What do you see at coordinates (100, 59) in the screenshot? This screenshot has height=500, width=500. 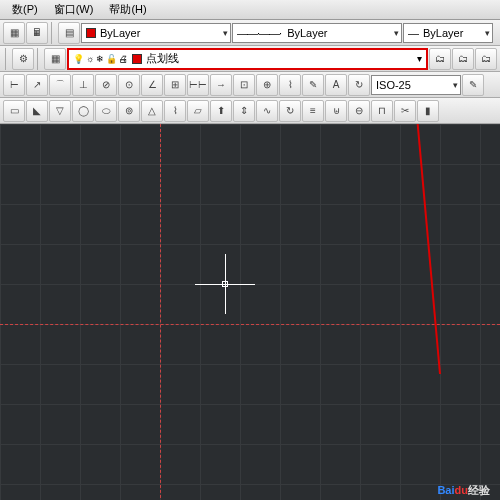 I see `freeze-icon: ❄` at bounding box center [100, 59].